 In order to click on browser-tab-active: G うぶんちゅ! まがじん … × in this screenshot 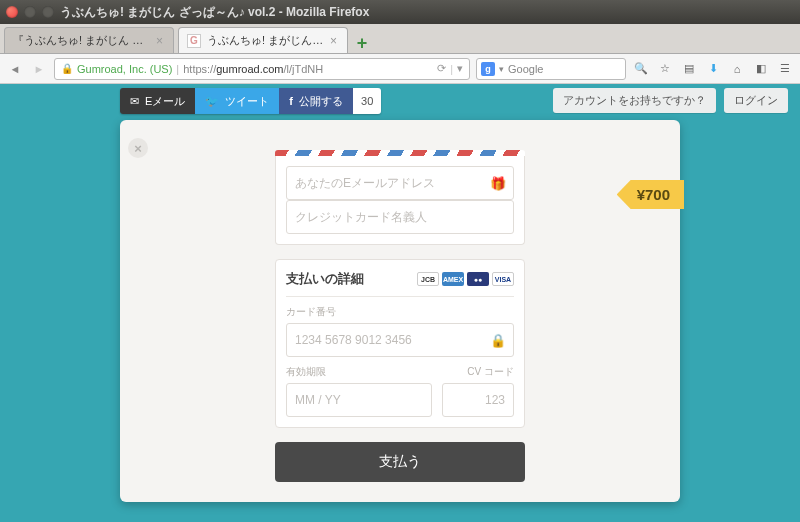, I will do `click(263, 40)`.